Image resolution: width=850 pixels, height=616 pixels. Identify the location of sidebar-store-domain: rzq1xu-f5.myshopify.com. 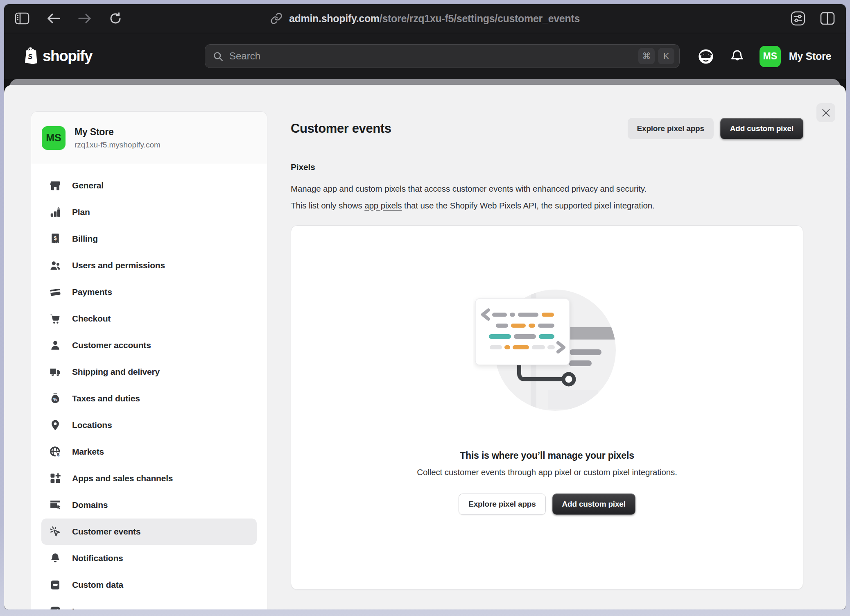
(118, 145).